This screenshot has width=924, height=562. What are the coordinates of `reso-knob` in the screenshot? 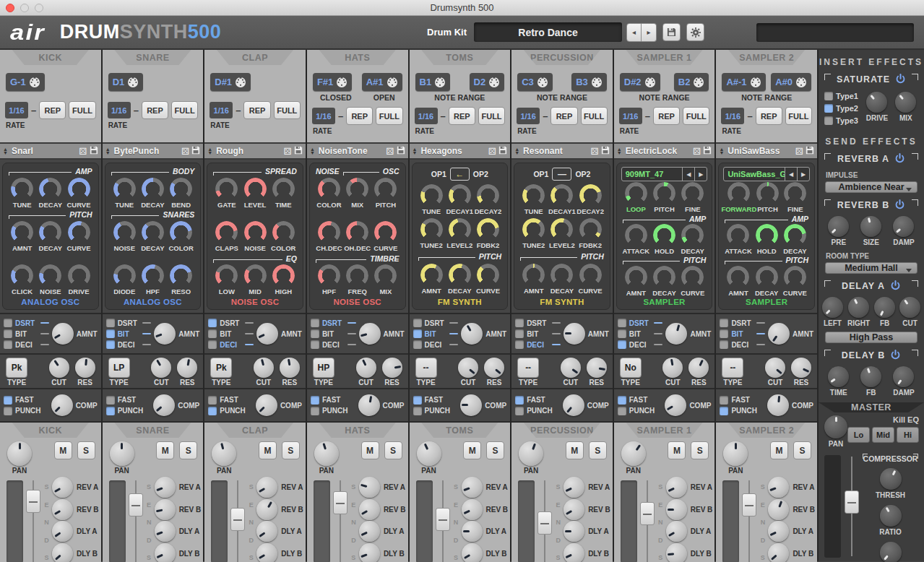 It's located at (181, 276).